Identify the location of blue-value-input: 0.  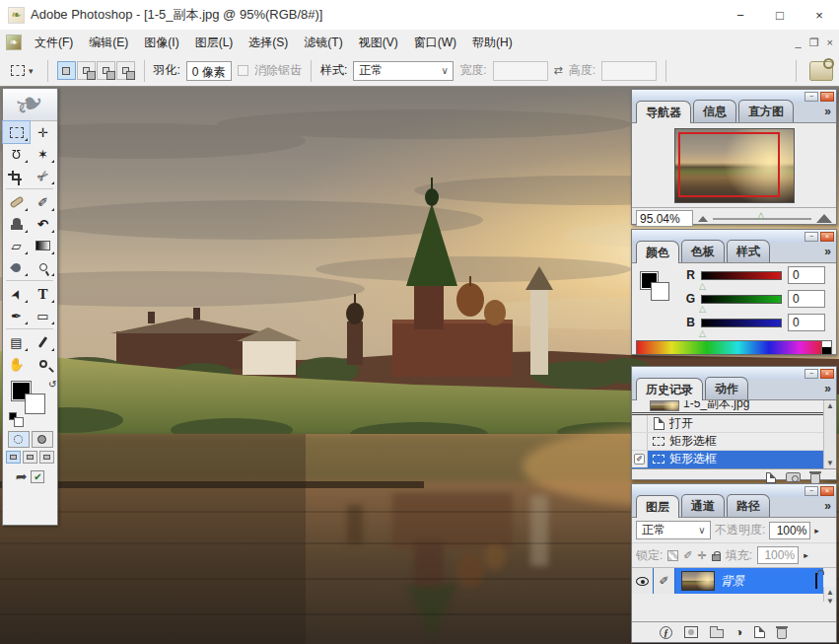
(806, 322).